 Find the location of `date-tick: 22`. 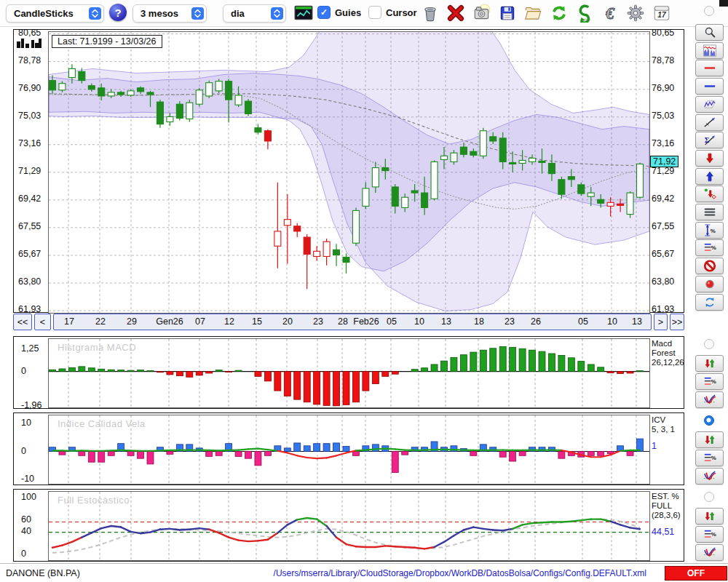

date-tick: 22 is located at coordinates (100, 322).